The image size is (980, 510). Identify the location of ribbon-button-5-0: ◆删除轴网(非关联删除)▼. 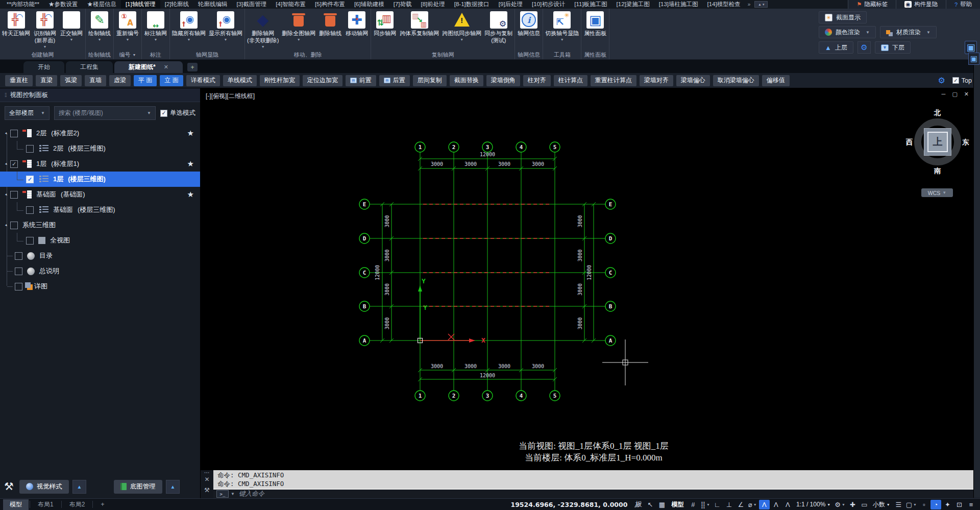
(263, 30).